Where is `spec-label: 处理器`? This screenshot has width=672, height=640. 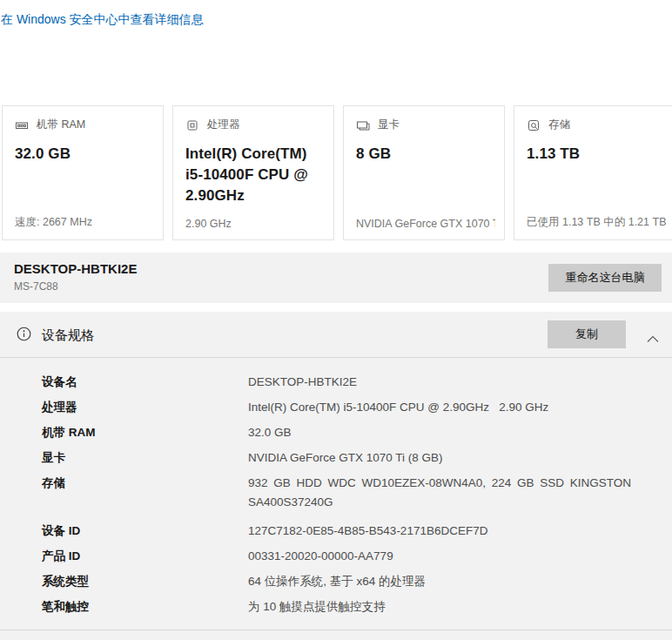
spec-label: 处理器 is located at coordinates (144, 408).